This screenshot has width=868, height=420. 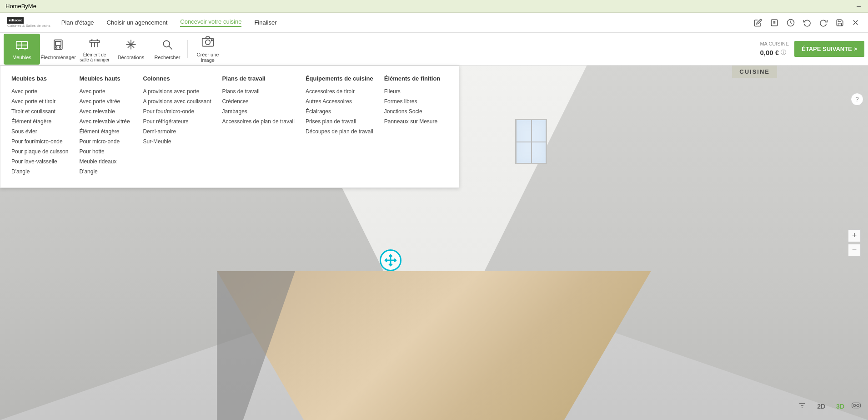 What do you see at coordinates (22, 49) in the screenshot?
I see `tool-meubles: Meubles` at bounding box center [22, 49].